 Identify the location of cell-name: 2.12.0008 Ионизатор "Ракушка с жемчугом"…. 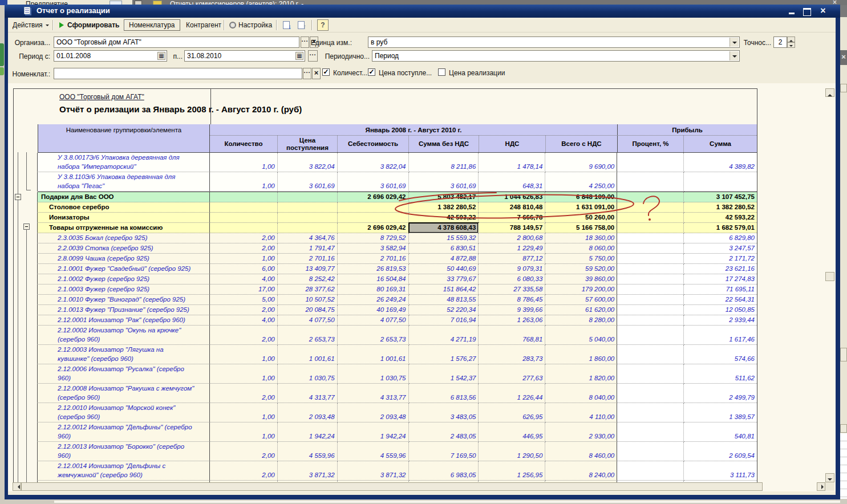
(123, 393).